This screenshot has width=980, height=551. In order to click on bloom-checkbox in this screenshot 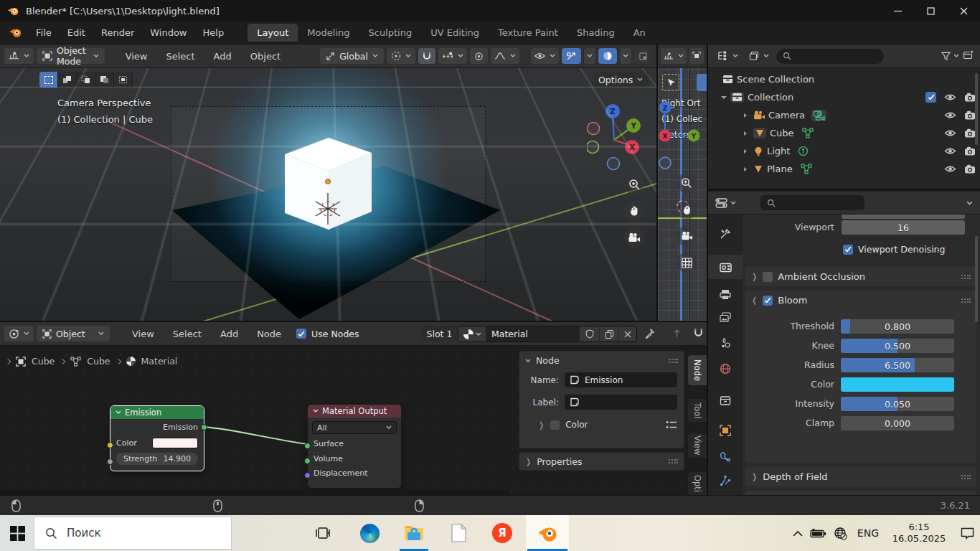, I will do `click(768, 301)`.